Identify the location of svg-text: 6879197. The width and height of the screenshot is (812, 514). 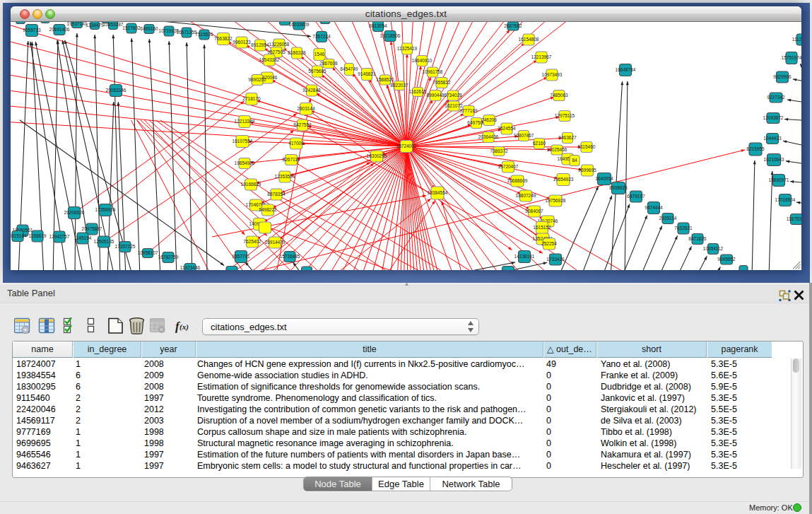
(636, 197).